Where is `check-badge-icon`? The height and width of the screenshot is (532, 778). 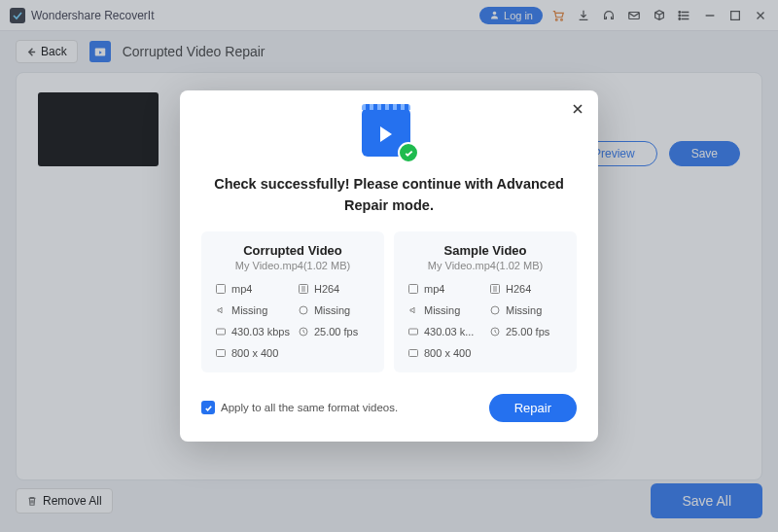 check-badge-icon is located at coordinates (408, 153).